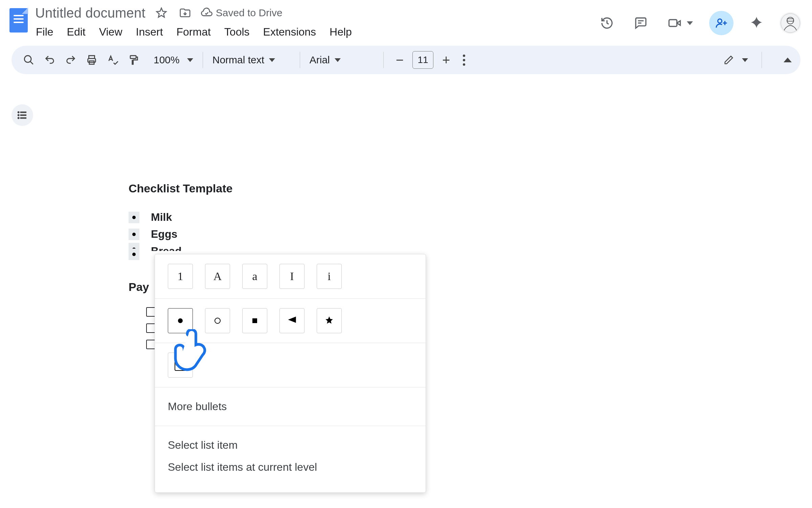 Image resolution: width=812 pixels, height=508 pixels. What do you see at coordinates (19, 20) in the screenshot?
I see `docs-logo-icon` at bounding box center [19, 20].